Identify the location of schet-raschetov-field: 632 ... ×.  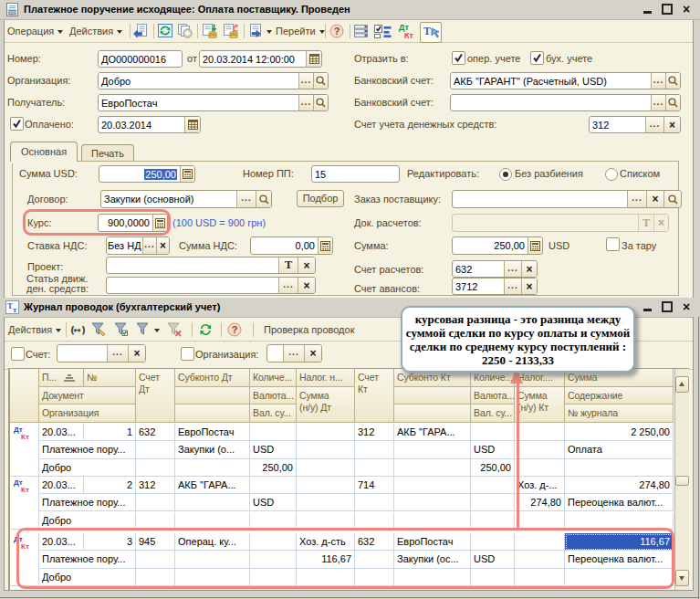
(495, 268).